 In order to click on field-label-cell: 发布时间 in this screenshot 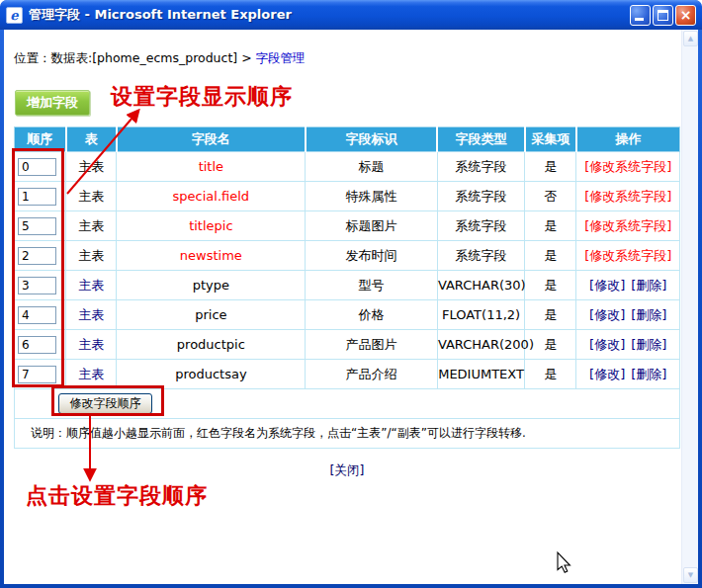, I will do `click(372, 256)`.